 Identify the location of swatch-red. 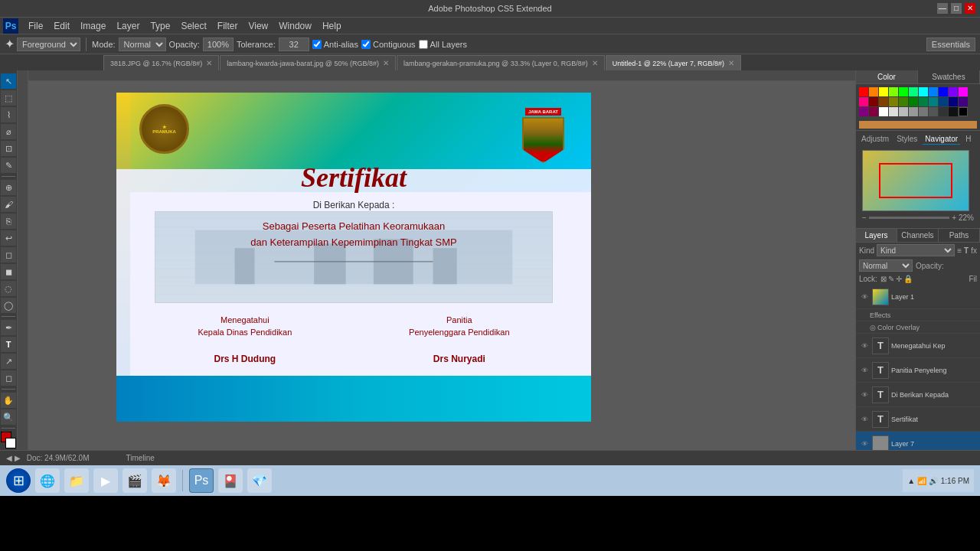
(864, 92).